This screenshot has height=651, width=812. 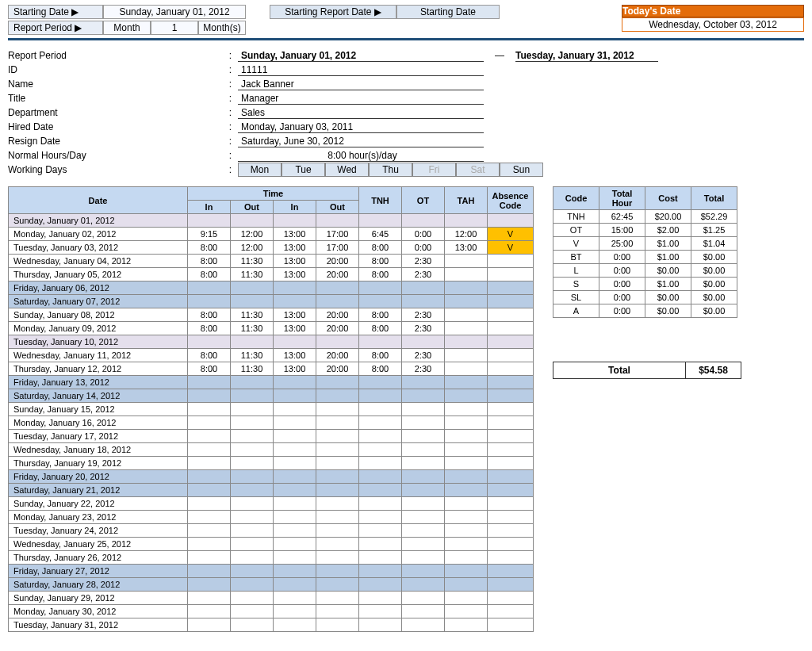 I want to click on cell-tnh: 8:00, so click(x=381, y=355).